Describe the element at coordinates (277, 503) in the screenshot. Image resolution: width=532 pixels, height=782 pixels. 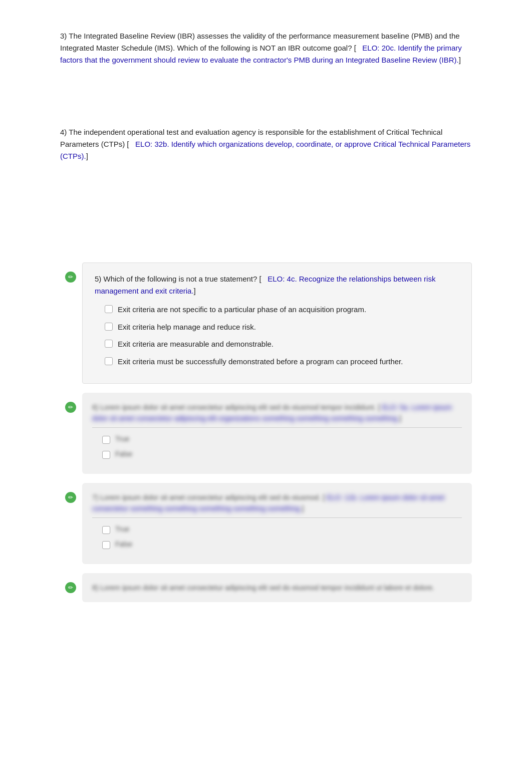
I see `question-7-text: 7) Lorem ipsum dolor sit amet consectetu…` at that location.